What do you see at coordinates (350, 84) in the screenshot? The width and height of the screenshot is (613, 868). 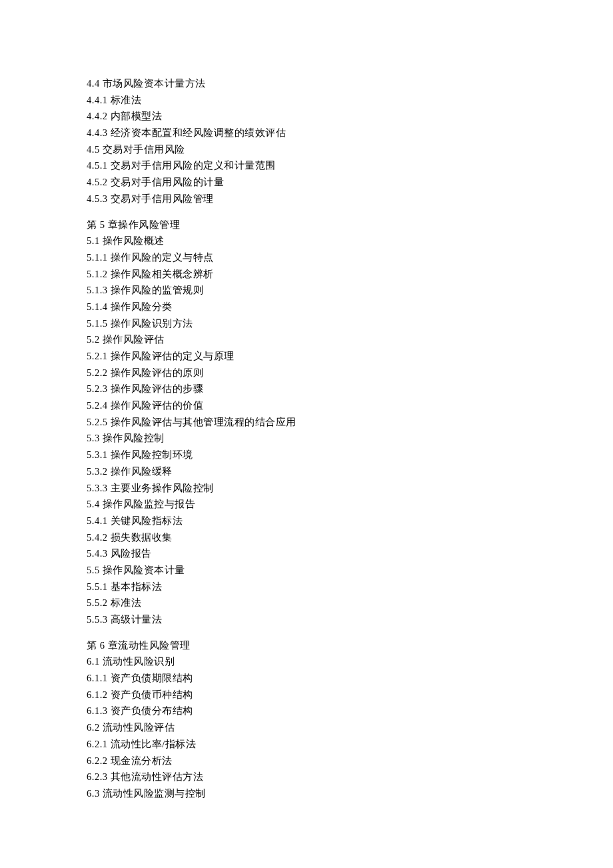 I see `toc-line: 4.4 市场风险资本计量方法` at bounding box center [350, 84].